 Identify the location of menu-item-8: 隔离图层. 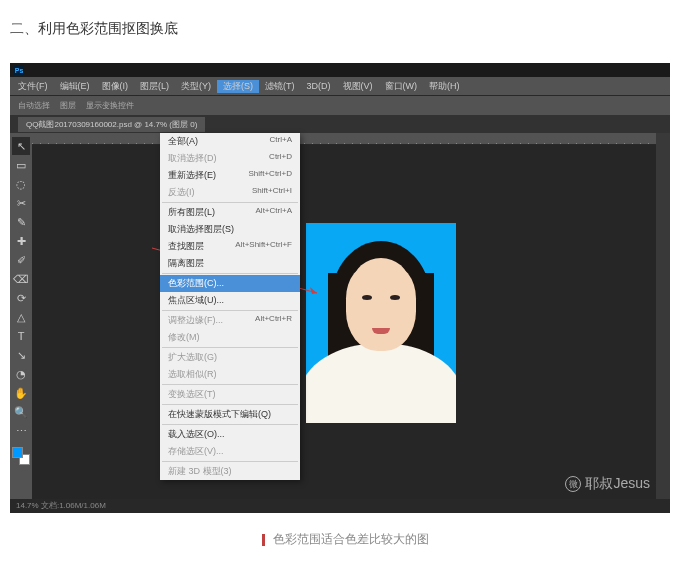
(230, 264).